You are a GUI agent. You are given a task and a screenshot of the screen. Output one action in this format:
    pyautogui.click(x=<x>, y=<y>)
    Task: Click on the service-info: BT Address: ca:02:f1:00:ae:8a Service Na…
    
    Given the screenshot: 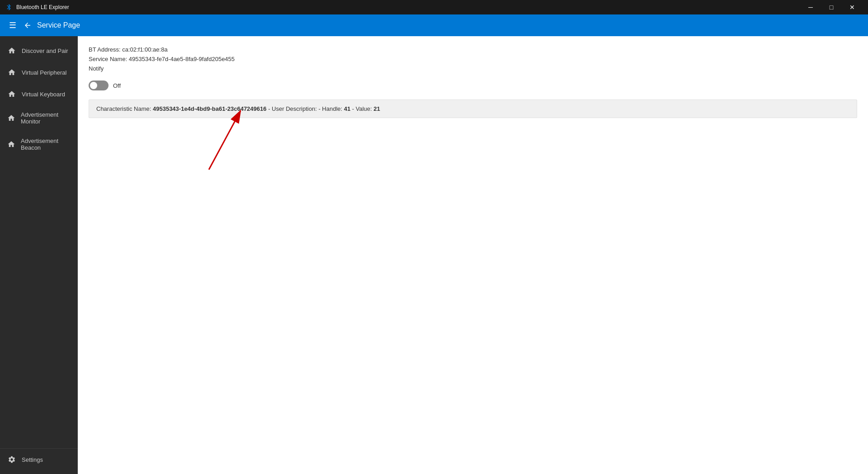 What is the action you would take?
    pyautogui.click(x=473, y=59)
    